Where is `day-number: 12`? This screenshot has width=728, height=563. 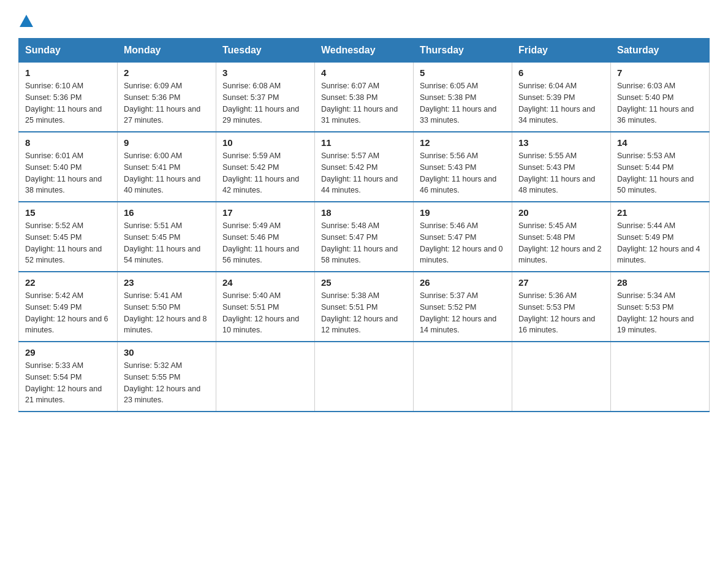 day-number: 12 is located at coordinates (463, 142).